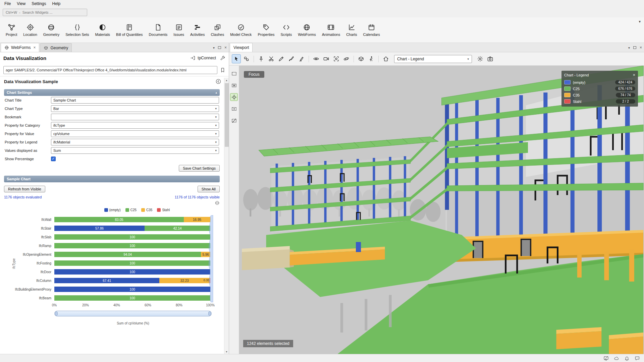 Image resolution: width=644 pixels, height=362 pixels. I want to click on chart-legend-panel: Chart - Legend × (empty)424 / 424C25676 …, so click(600, 88).